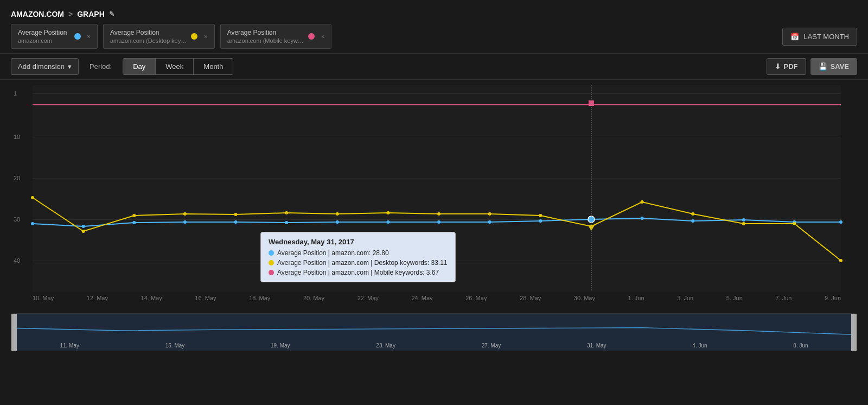 The width and height of the screenshot is (868, 405). What do you see at coordinates (434, 12) in the screenshot?
I see `header: AMAZON.COM > GRAPH ✎` at bounding box center [434, 12].